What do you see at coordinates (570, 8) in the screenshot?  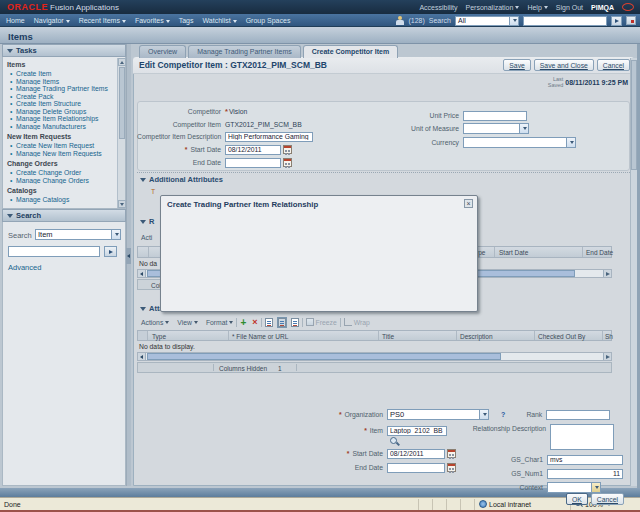 I see `link-sign-out: Sign Out` at bounding box center [570, 8].